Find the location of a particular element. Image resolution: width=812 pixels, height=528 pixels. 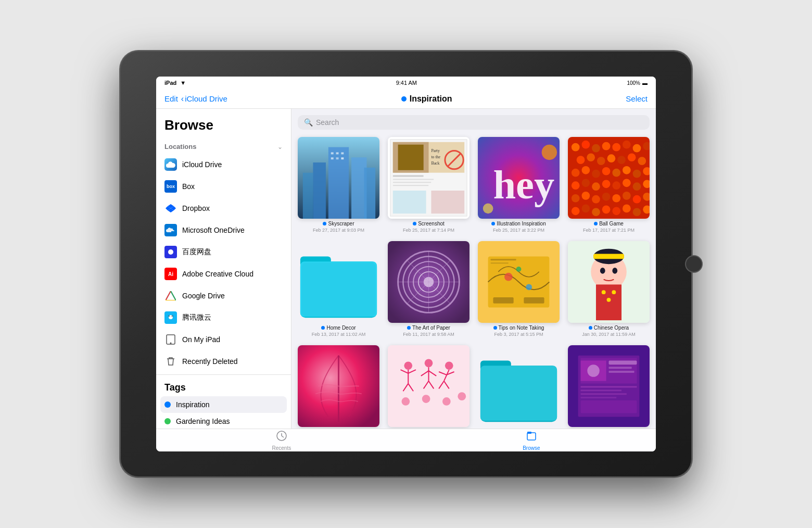

file-item-tips: Tips on Note Taking Feb 3, 2017 at 5:15 … is located at coordinates (518, 289).